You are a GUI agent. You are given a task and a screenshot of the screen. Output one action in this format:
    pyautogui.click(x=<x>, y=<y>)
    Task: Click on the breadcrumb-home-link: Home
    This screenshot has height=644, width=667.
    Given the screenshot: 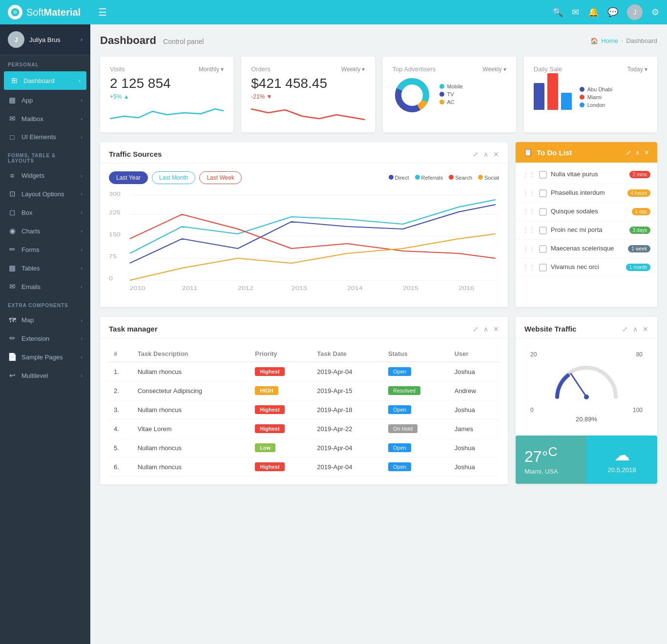 What is the action you would take?
    pyautogui.click(x=609, y=41)
    